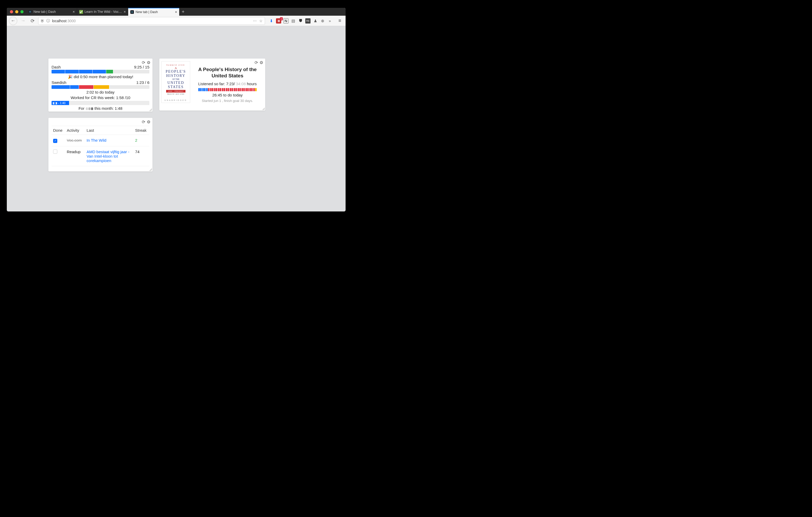 The height and width of the screenshot is (517, 812). I want to click on extension-icon: ♟, so click(315, 21).